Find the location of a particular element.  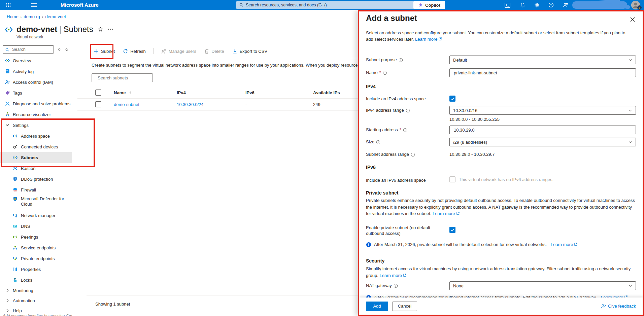

subnet-name-link: demo-subnet is located at coordinates (127, 104).